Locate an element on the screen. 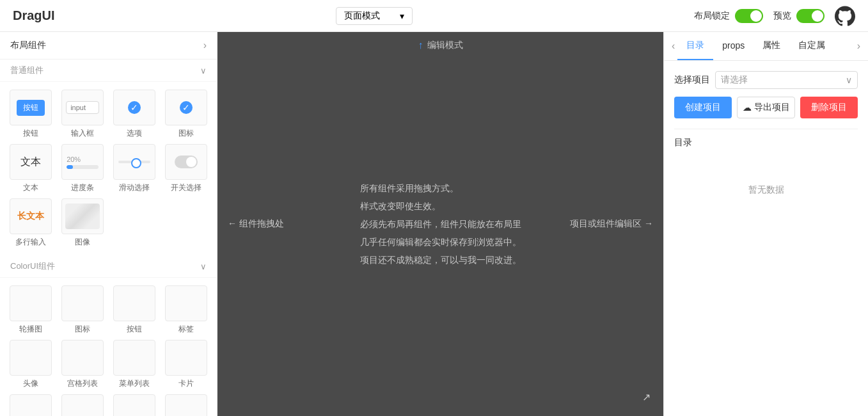 This screenshot has height=416, width=868. longtext-preview-content: 长文本 is located at coordinates (31, 216).